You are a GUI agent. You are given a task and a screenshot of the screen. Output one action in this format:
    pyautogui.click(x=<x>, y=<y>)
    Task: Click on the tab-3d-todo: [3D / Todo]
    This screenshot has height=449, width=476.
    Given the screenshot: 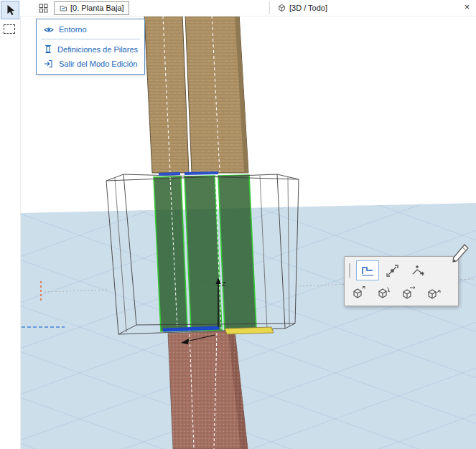 What is the action you would take?
    pyautogui.click(x=302, y=7)
    